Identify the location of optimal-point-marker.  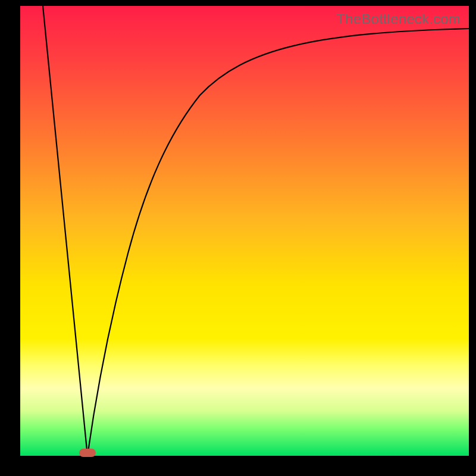
(87, 453).